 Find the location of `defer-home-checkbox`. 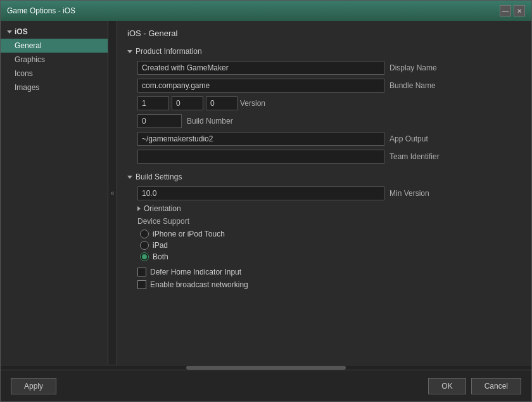

defer-home-checkbox is located at coordinates (142, 272).